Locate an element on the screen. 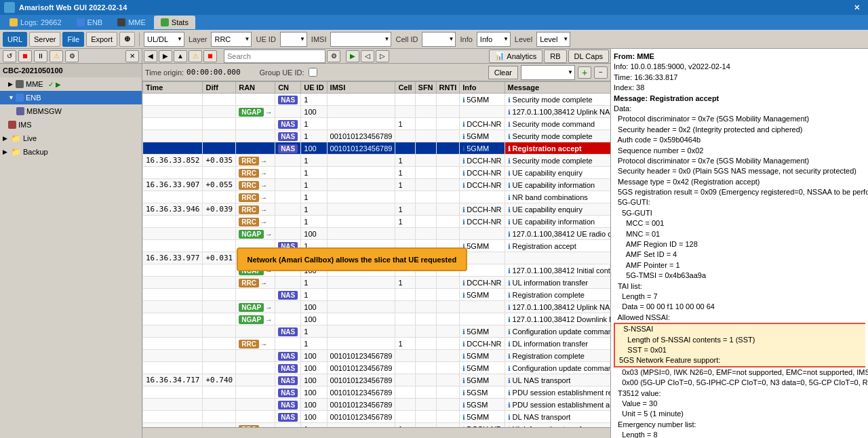 The height and width of the screenshot is (438, 868). tab-enb: ENB is located at coordinates (90, 22).